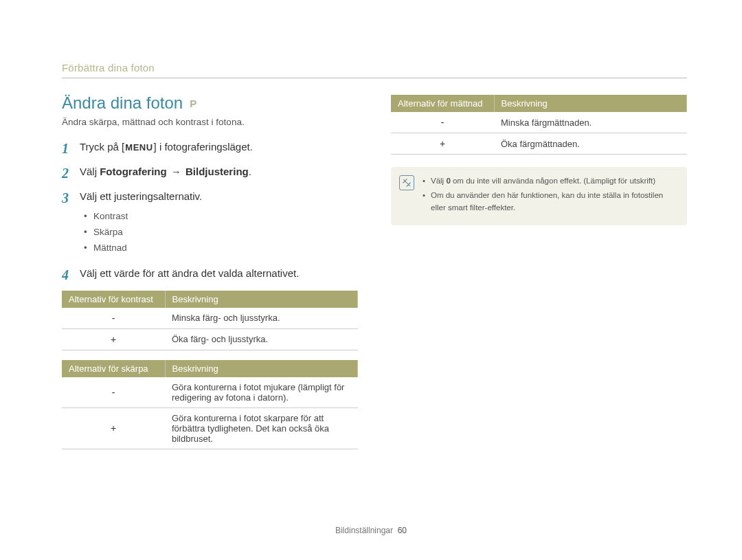  Describe the element at coordinates (539, 122) in the screenshot. I see `table-row: - Minska färgmättnaden.` at that location.